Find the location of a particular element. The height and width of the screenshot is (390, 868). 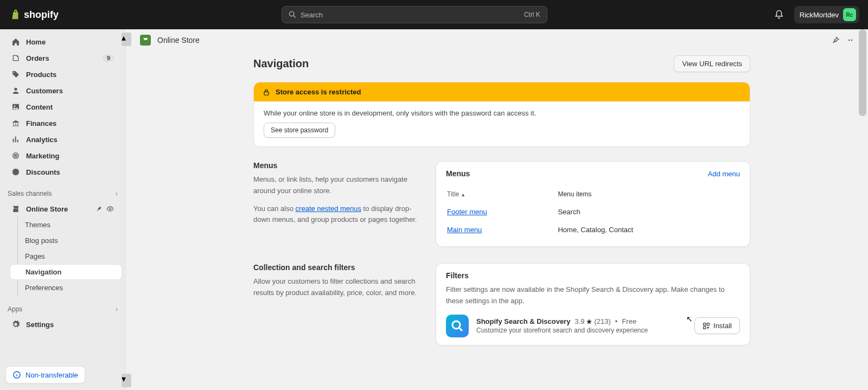

nav-marketing: Marketing is located at coordinates (63, 156).